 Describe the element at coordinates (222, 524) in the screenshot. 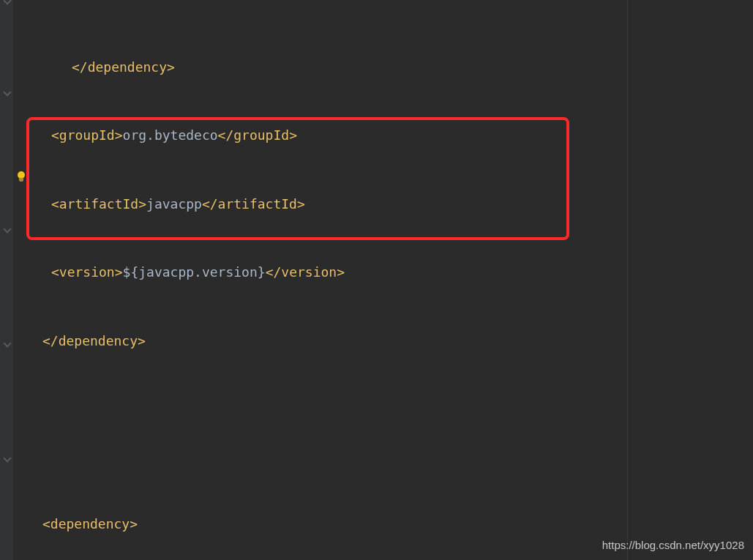

I see `code-line: <dependency>` at that location.